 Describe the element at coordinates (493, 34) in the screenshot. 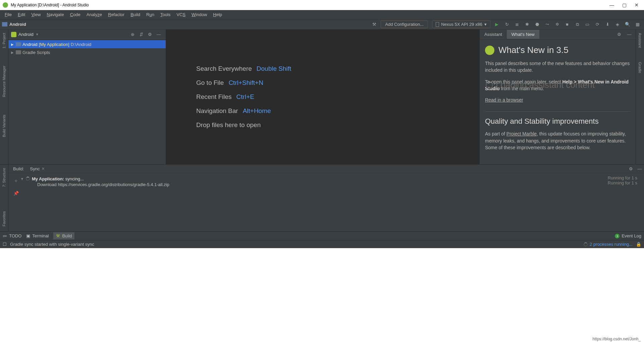

I see `tab-assistant: Assistant` at that location.